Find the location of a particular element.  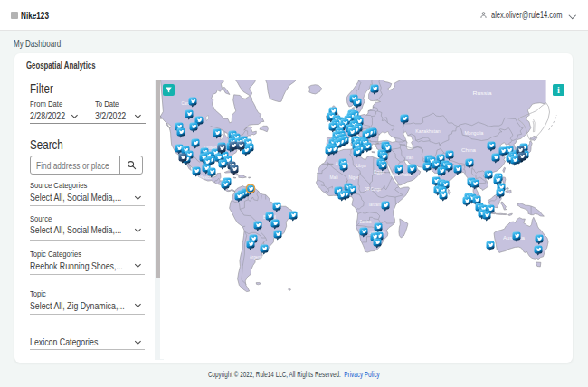

svg-text: Mongolia is located at coordinates (474, 132).